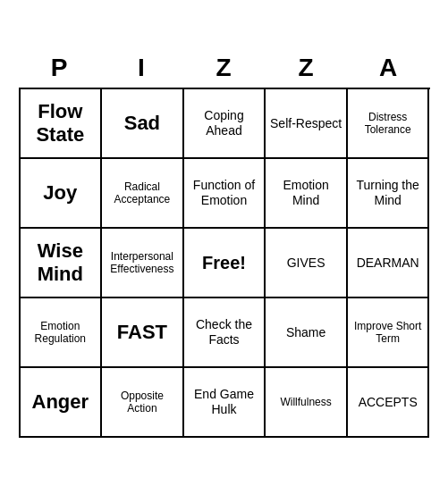 Image resolution: width=448 pixels, height=486 pixels. What do you see at coordinates (224, 123) in the screenshot?
I see `cell-text-0-2: Coping Ahead` at bounding box center [224, 123].